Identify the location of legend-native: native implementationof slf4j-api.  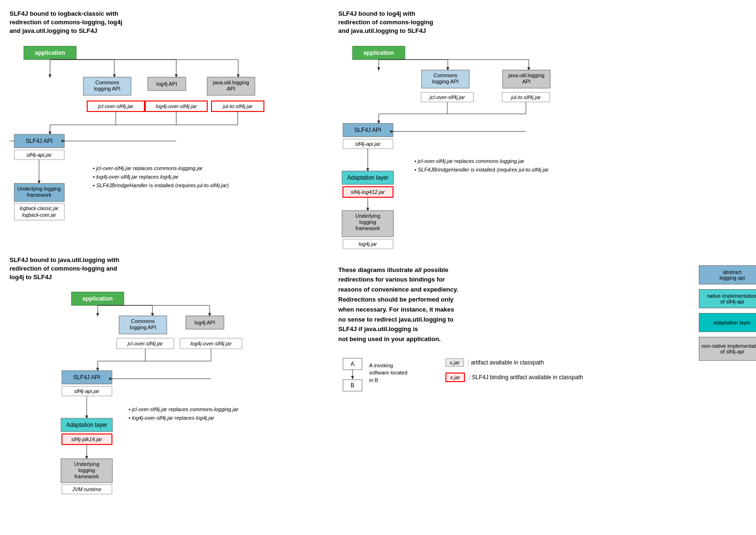
(727, 299).